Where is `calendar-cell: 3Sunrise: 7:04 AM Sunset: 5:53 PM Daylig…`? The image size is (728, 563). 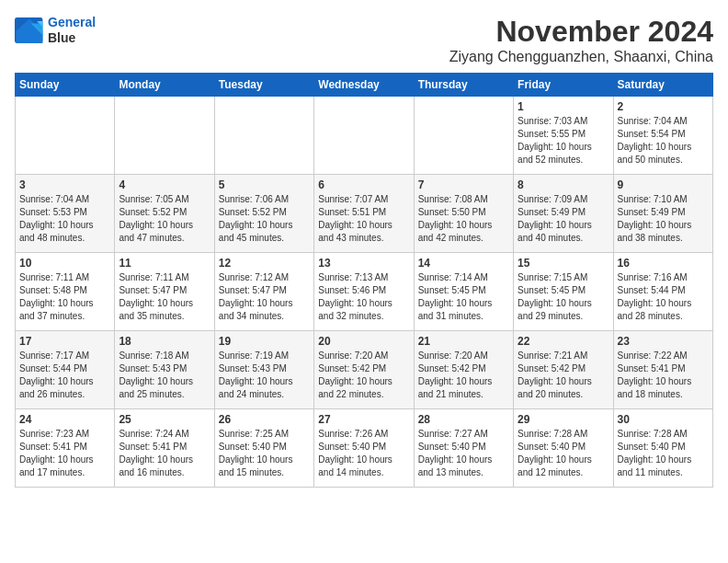 calendar-cell: 3Sunrise: 7:04 AM Sunset: 5:53 PM Daylig… is located at coordinates (65, 213).